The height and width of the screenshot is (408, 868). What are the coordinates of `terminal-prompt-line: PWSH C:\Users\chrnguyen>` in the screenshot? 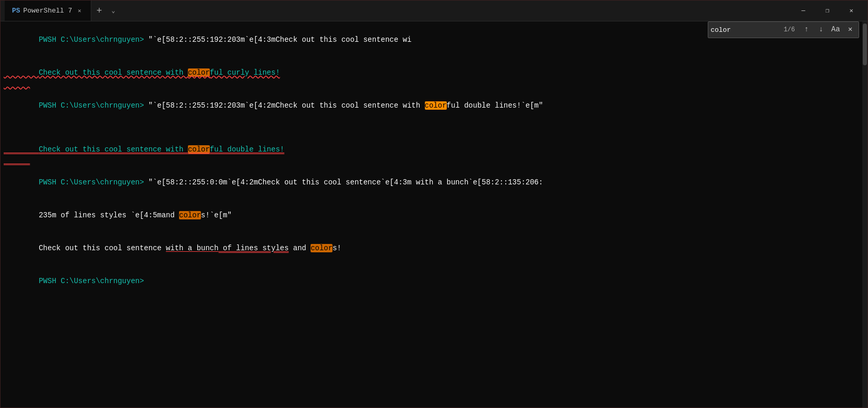 It's located at (434, 281).